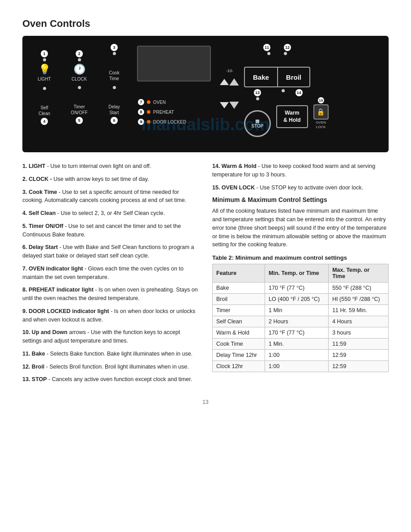 The height and width of the screenshot is (532, 411). What do you see at coordinates (149, 112) in the screenshot?
I see `preheat-ind-dot` at bounding box center [149, 112].